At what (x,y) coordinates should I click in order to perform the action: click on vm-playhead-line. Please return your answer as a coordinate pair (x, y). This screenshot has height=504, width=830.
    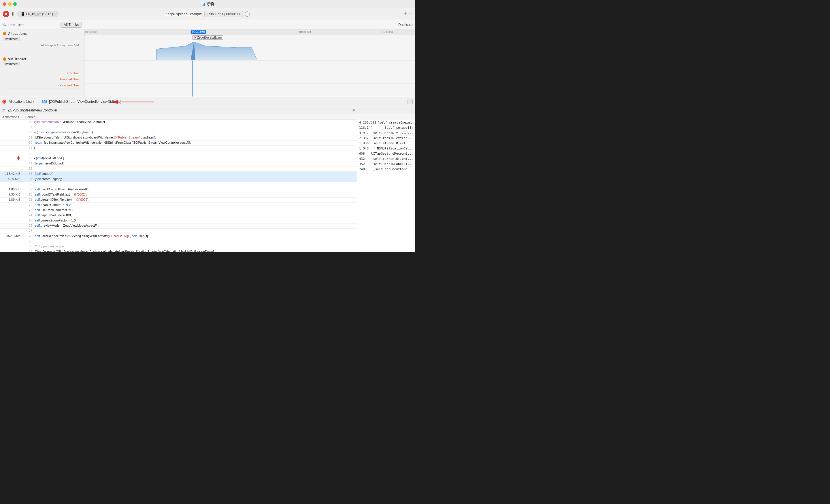
    Looking at the image, I should click on (192, 79).